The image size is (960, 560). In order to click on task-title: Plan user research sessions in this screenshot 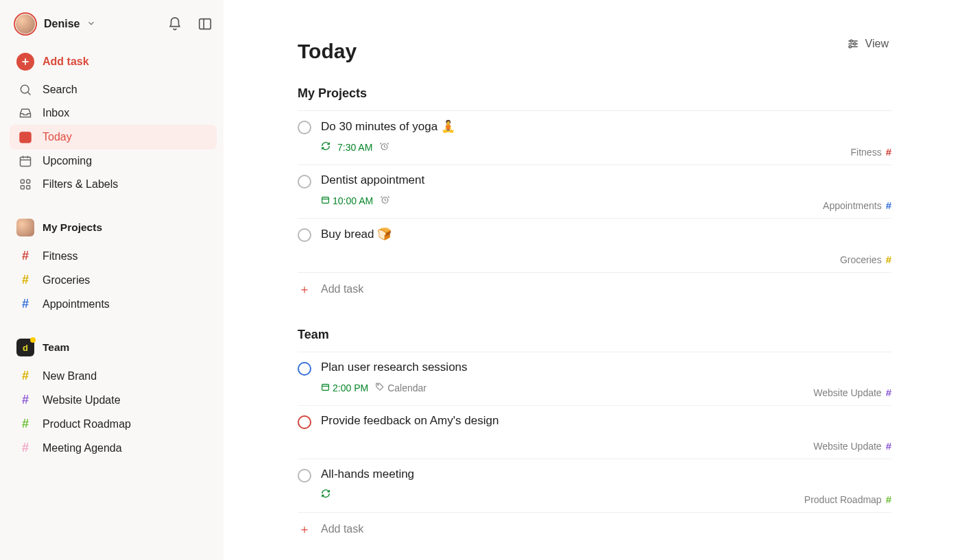, I will do `click(394, 367)`.